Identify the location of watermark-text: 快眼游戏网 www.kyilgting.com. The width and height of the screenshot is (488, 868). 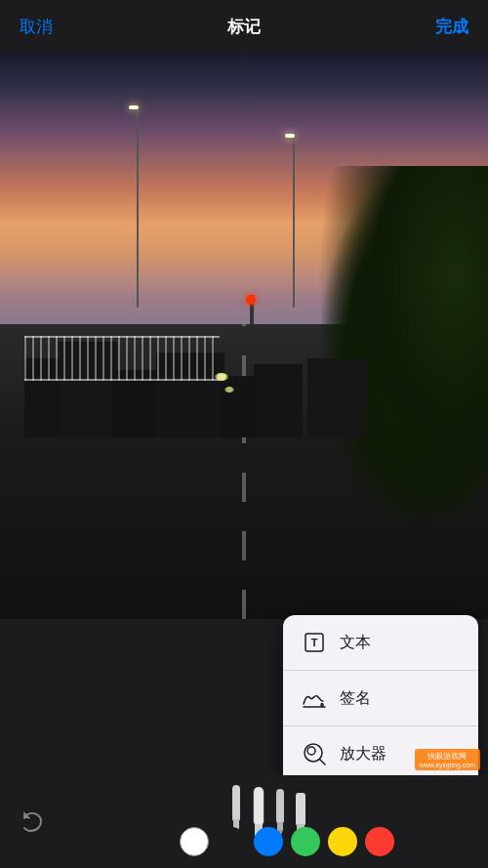
(447, 760).